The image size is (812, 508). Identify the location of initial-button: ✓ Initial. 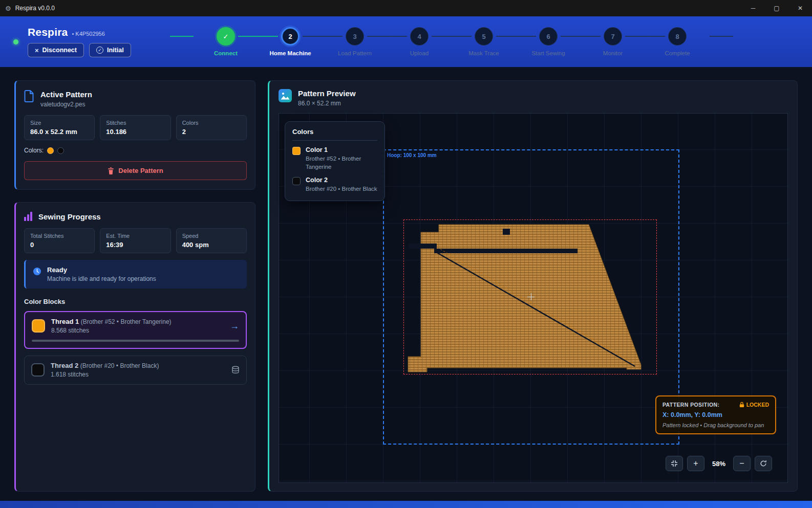
(110, 50).